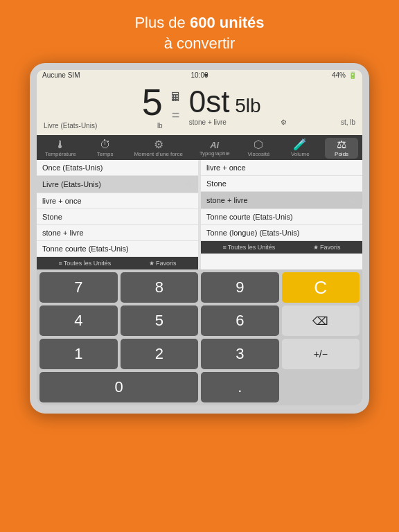  Describe the element at coordinates (281, 201) in the screenshot. I see `list-item: stone + livre ☆` at that location.